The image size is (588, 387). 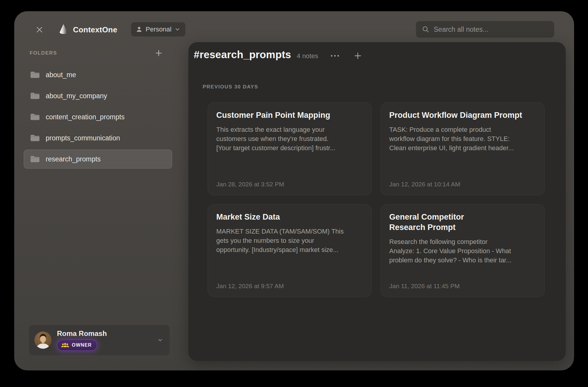 What do you see at coordinates (290, 217) in the screenshot?
I see `note-title: Market Size Data` at bounding box center [290, 217].